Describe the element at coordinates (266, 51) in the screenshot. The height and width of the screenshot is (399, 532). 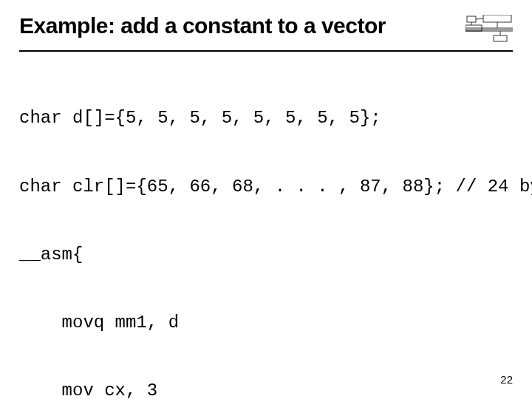
I see `divider` at that location.